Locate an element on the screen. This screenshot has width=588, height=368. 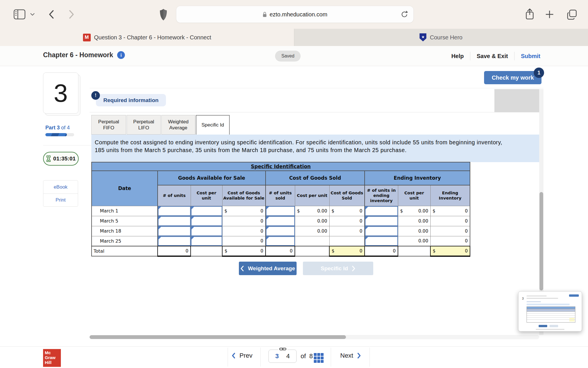
table-row: March 1$0$0.00$0$0.00$0 is located at coordinates (281, 211).